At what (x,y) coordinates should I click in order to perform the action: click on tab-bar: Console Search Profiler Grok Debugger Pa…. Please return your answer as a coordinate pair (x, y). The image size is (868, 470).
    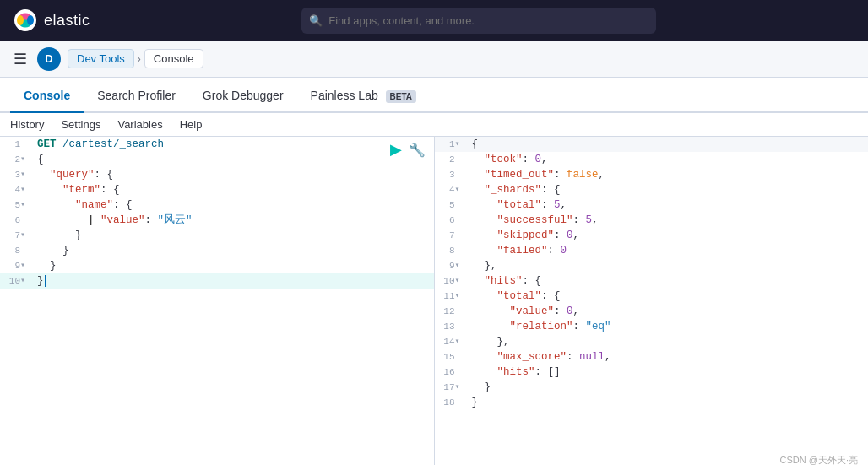
    Looking at the image, I should click on (434, 95).